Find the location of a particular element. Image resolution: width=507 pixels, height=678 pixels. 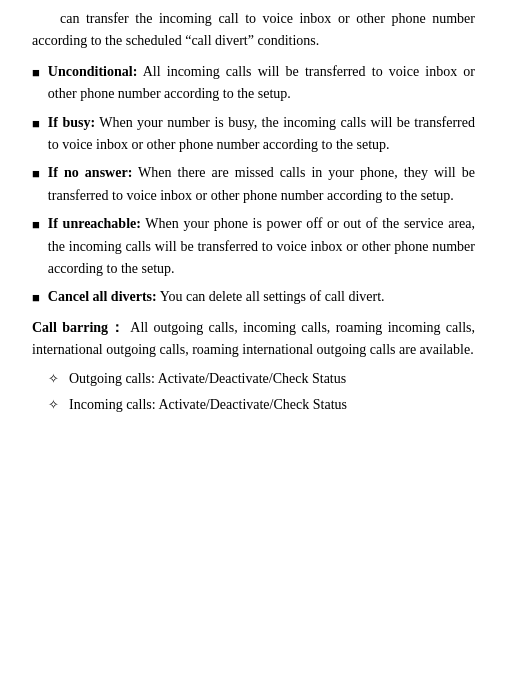

diamond-list-item: ✧ Incoming calls: Activate/Deactivate/Ch… is located at coordinates (254, 405).